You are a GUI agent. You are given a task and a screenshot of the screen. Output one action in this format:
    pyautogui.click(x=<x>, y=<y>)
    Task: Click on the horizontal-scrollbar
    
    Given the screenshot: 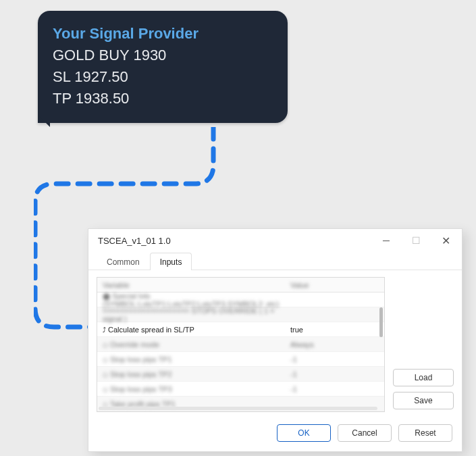 What is the action you would take?
    pyautogui.click(x=238, y=408)
    